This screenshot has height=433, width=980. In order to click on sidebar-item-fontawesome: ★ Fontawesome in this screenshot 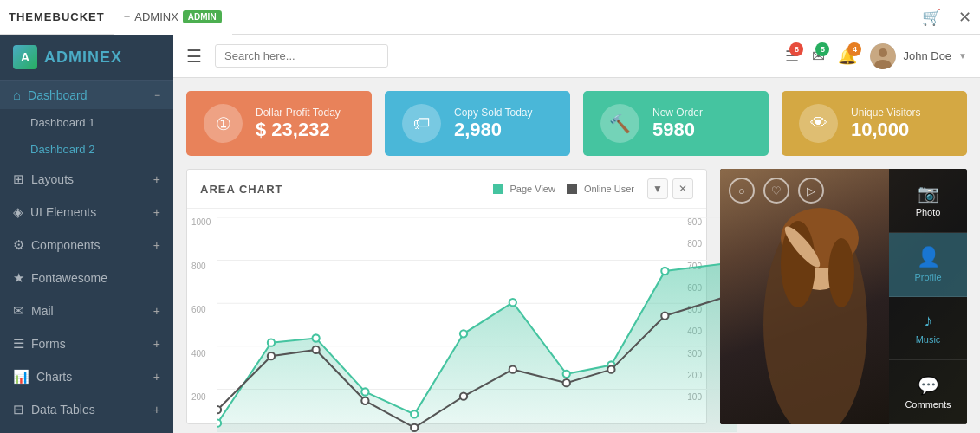, I will do `click(87, 278)`.